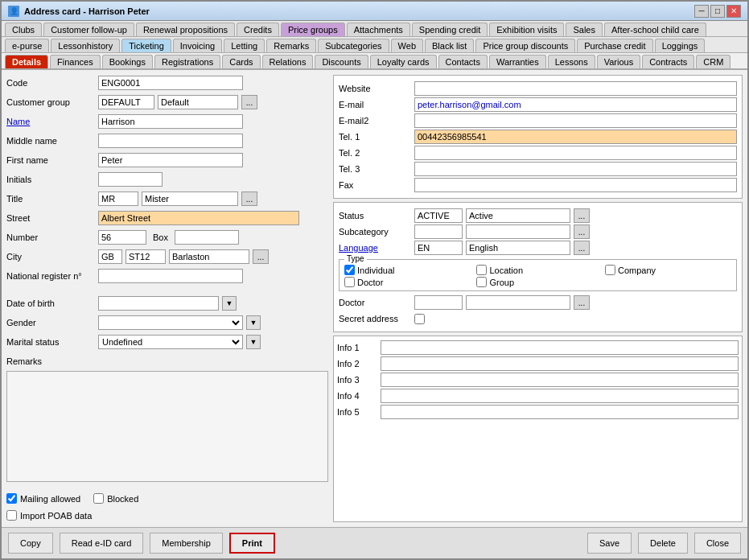  What do you see at coordinates (582, 216) in the screenshot?
I see `status-browse-button: ...` at bounding box center [582, 216].